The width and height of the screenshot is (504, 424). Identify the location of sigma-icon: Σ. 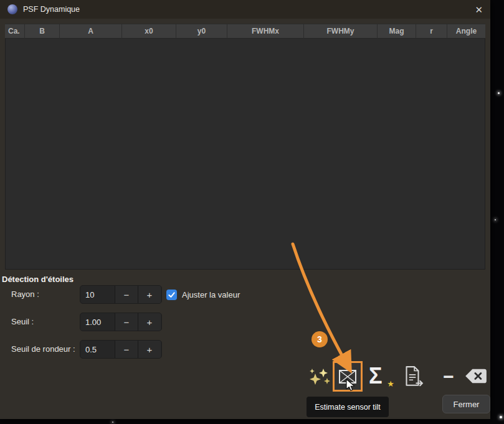
(376, 376).